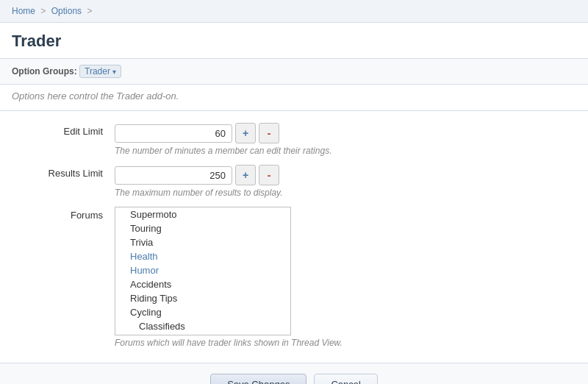 This screenshot has height=384, width=588. What do you see at coordinates (245, 175) in the screenshot?
I see `results-limit-plus-button: +` at bounding box center [245, 175].